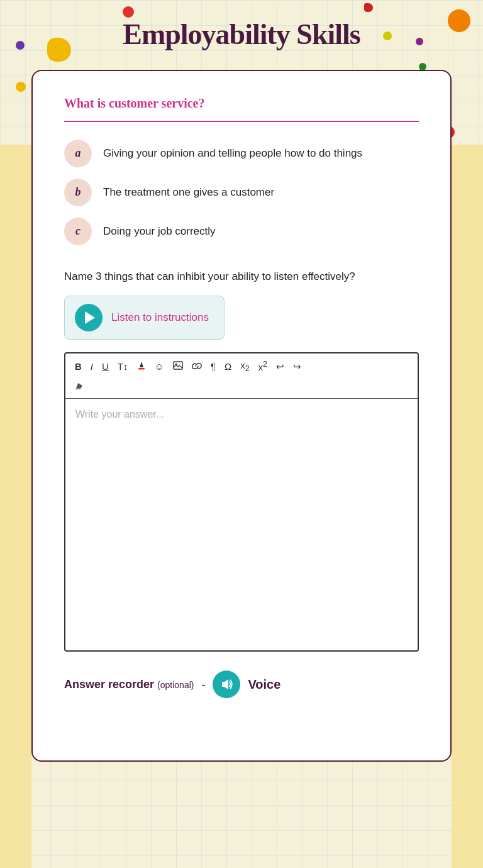 This screenshot has width=483, height=868. I want to click on toolbar-superscript-button: x2, so click(263, 366).